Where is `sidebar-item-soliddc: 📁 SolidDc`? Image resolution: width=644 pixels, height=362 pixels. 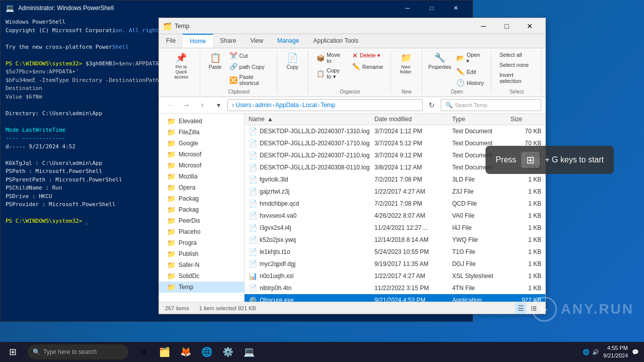
sidebar-item-soliddc: 📁 SolidDc is located at coordinates (201, 276).